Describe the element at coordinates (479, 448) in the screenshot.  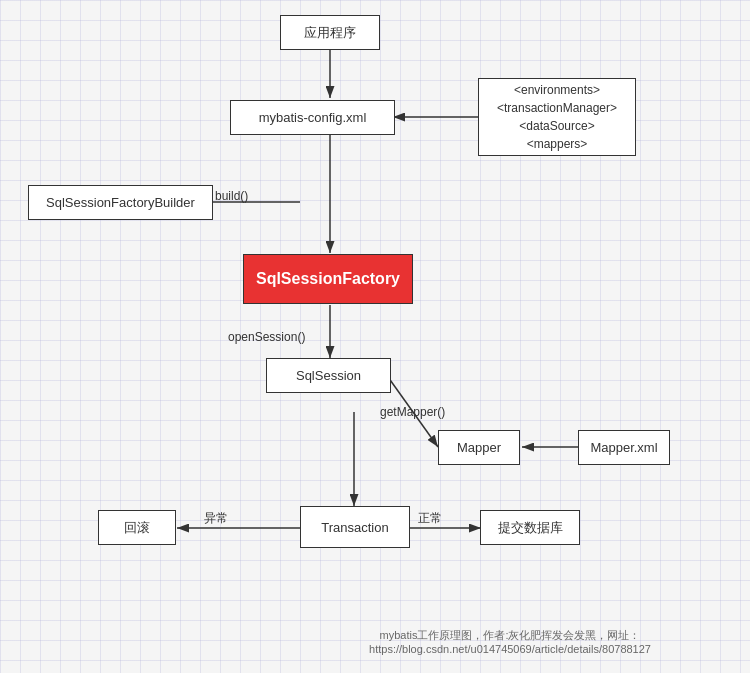
I see `mapper-node: Mapper` at that location.